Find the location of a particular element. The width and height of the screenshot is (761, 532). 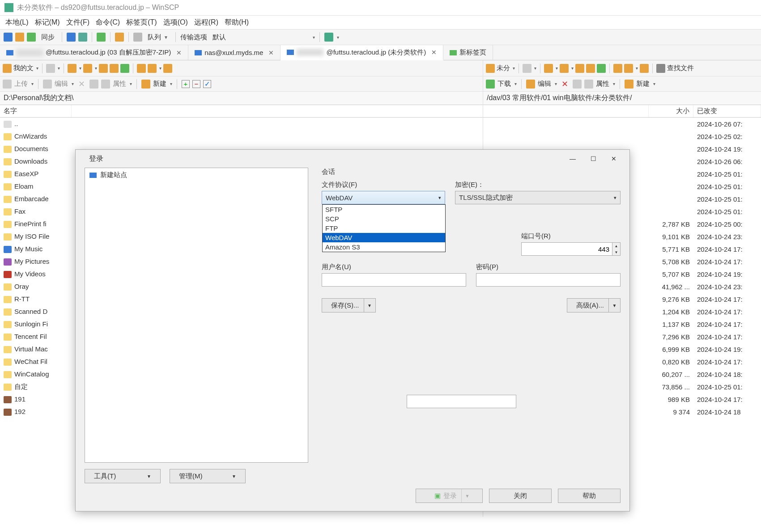

advanced-button: 高级(A)...▼ is located at coordinates (594, 305).